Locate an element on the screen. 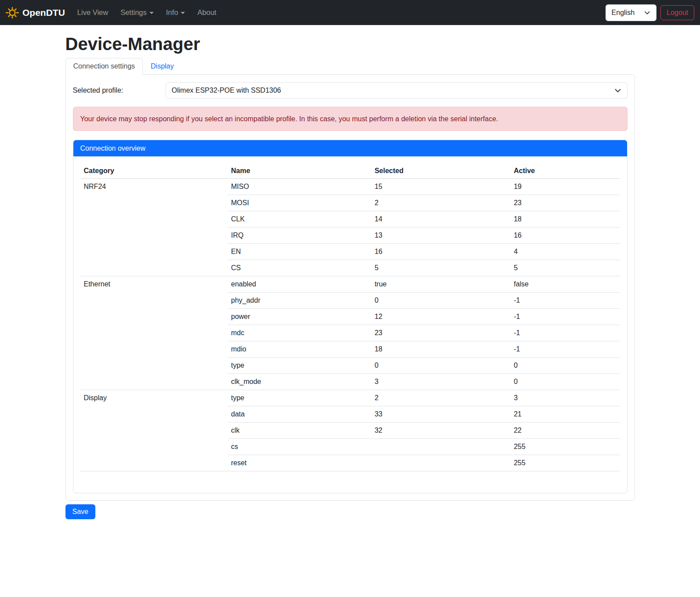 This screenshot has height=597, width=700. profile-row: Selected profile: Olimex ESP32-POE with … is located at coordinates (350, 90).